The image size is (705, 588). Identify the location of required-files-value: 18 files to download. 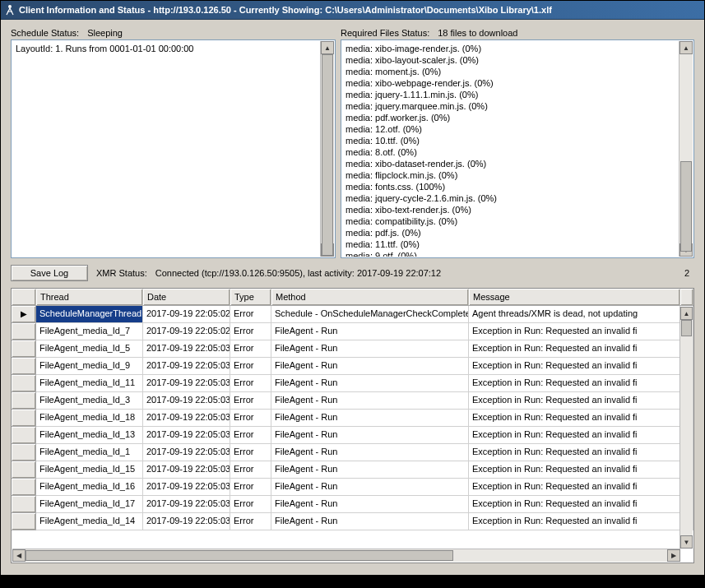
(477, 33).